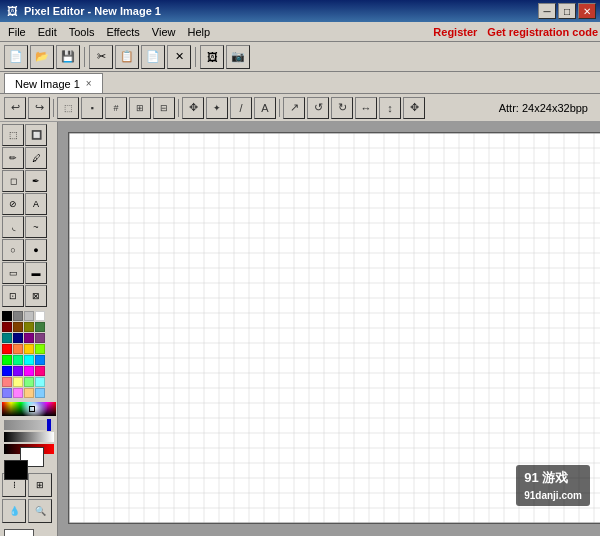 The width and height of the screenshot is (600, 536). I want to click on grid-btn4: ⊞, so click(140, 108).